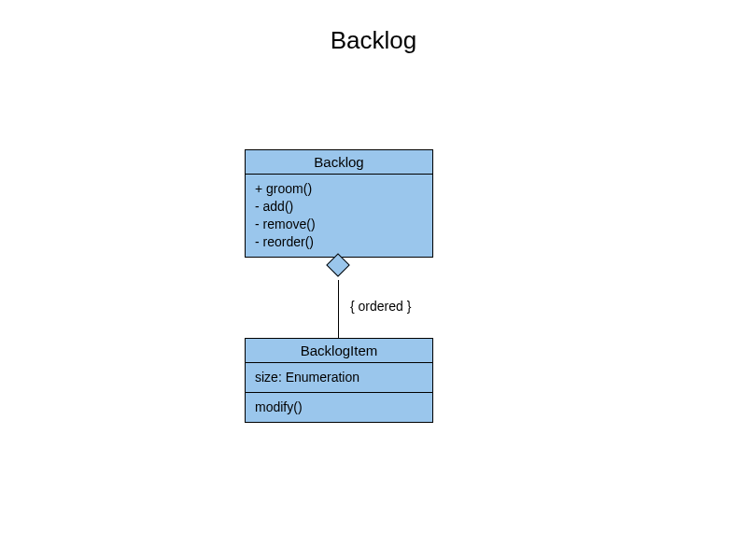 The width and height of the screenshot is (747, 560). What do you see at coordinates (339, 377) in the screenshot?
I see `attribute: size: Enumeration` at bounding box center [339, 377].